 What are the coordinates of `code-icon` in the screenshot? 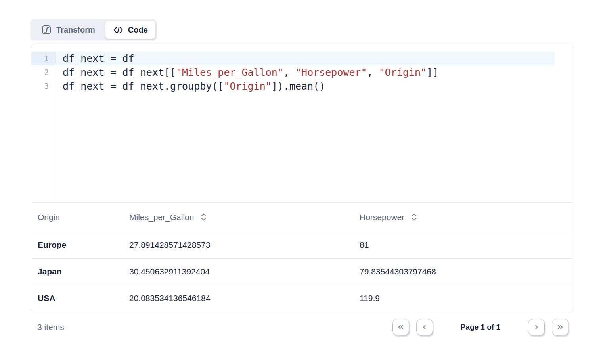 It's located at (118, 30).